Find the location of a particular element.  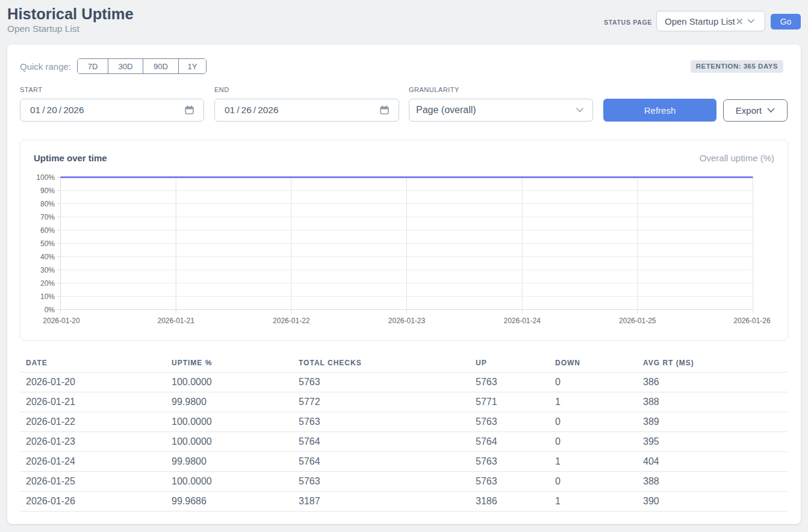

svg-text: 60% is located at coordinates (48, 230).